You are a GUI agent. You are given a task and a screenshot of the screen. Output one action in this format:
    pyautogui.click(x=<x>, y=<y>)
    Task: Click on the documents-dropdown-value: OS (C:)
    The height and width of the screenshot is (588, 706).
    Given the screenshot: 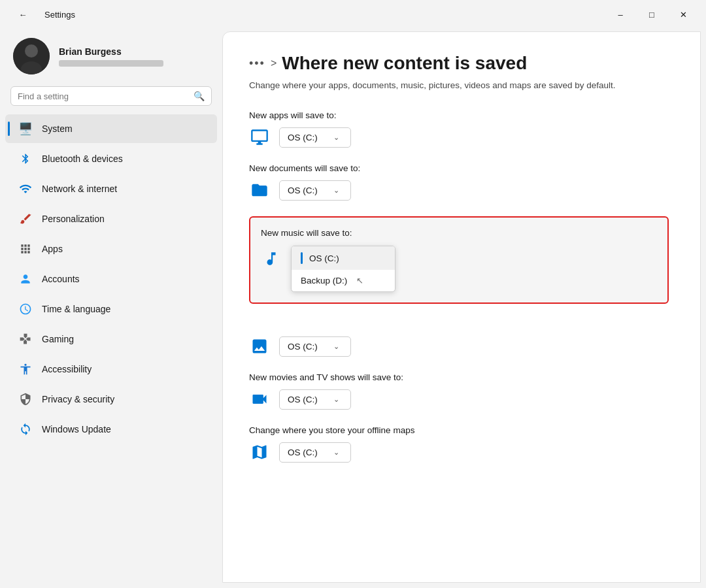 What is the action you would take?
    pyautogui.click(x=303, y=191)
    